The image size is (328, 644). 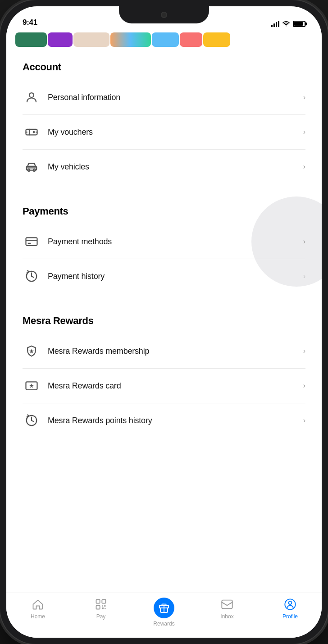 What do you see at coordinates (32, 386) in the screenshot?
I see `star-card-icon` at bounding box center [32, 386].